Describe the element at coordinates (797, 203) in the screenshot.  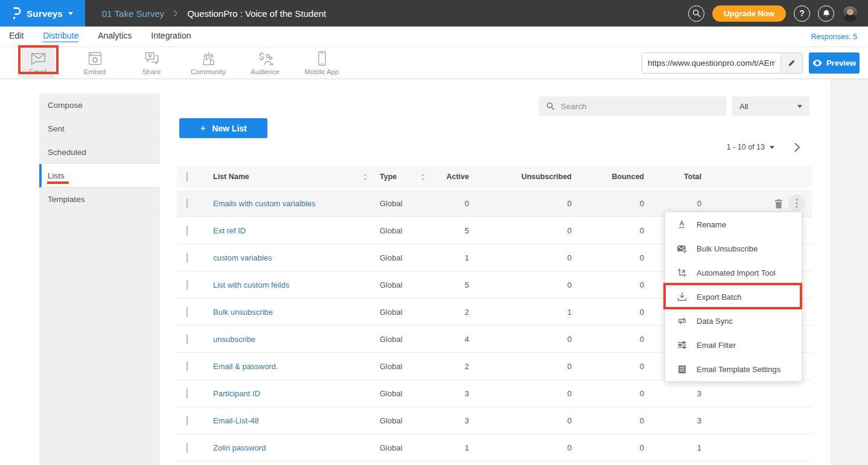
I see `row-menu-button` at that location.